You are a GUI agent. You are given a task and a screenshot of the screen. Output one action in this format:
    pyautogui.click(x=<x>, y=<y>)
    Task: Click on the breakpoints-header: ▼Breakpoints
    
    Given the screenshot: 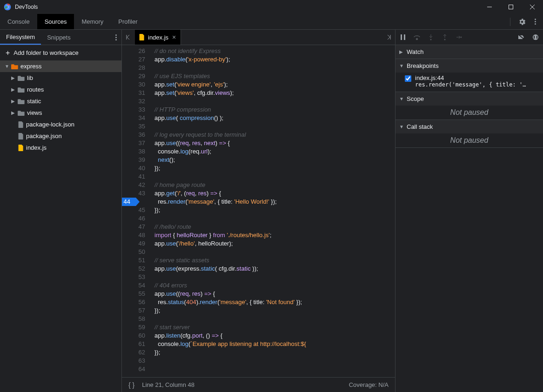 What is the action you would take?
    pyautogui.click(x=469, y=66)
    